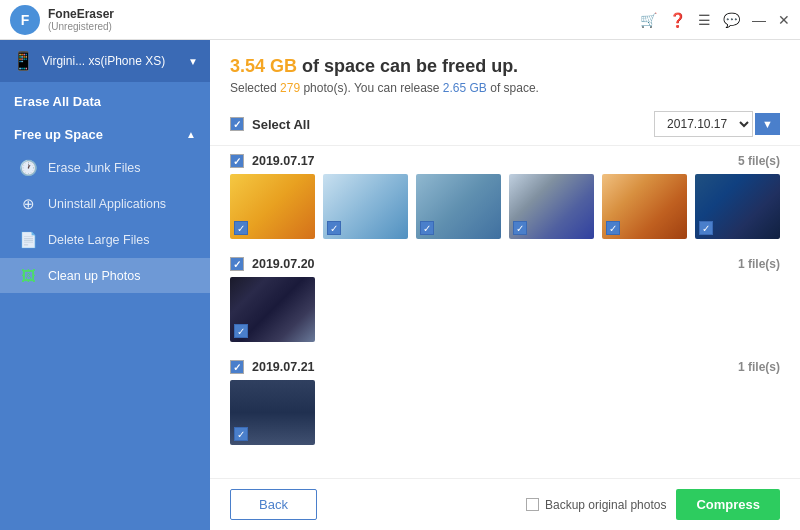 Image resolution: width=800 pixels, height=530 pixels. What do you see at coordinates (759, 264) in the screenshot?
I see `group2-file-count: 1 file(s)` at bounding box center [759, 264].